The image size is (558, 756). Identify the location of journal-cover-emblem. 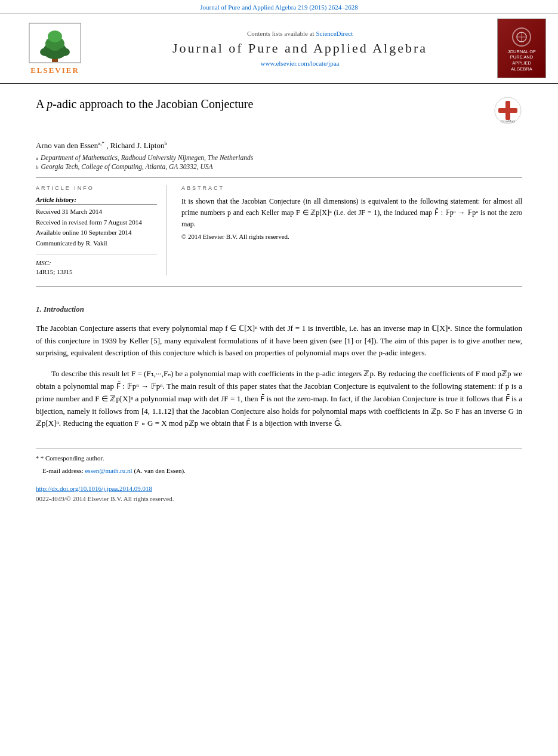
(522, 37).